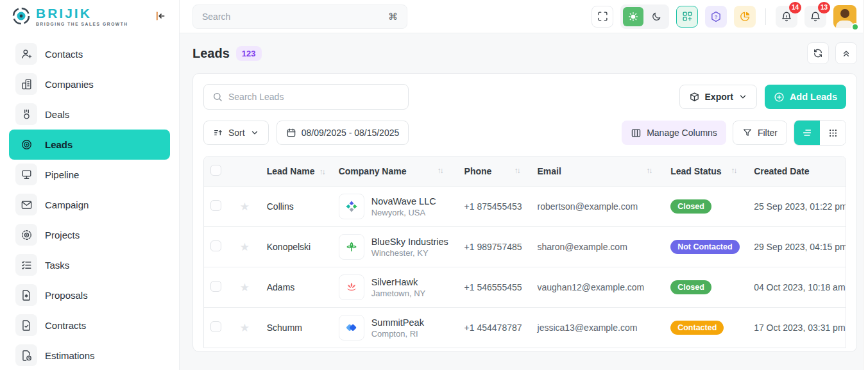  Describe the element at coordinates (745, 17) in the screenshot. I see `reports-pie-button` at that location.